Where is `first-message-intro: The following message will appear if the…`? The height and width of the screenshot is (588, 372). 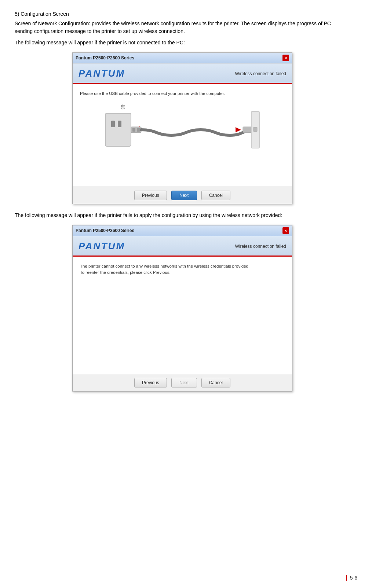 first-message-intro: The following message will appear if the… is located at coordinates (182, 43).